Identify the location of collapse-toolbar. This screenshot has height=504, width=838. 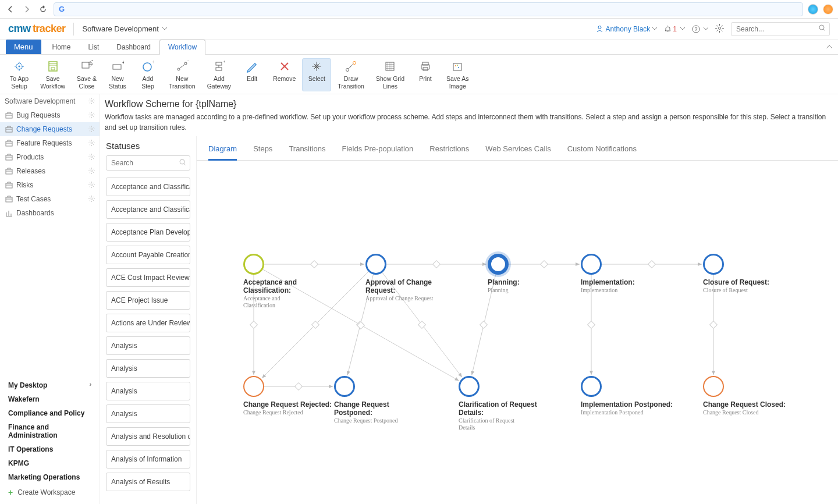
(832, 47).